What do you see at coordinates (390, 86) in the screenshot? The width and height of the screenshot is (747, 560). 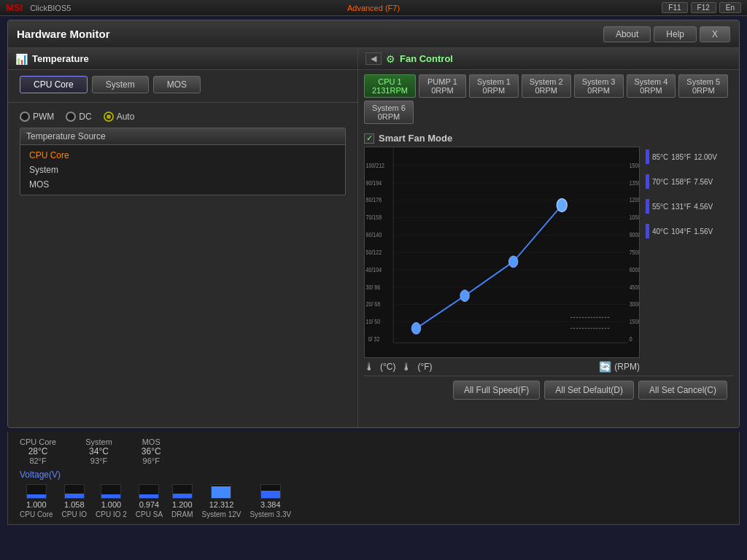 I see `fan-btn-cpu1: CPU 1 2131RPM` at bounding box center [390, 86].